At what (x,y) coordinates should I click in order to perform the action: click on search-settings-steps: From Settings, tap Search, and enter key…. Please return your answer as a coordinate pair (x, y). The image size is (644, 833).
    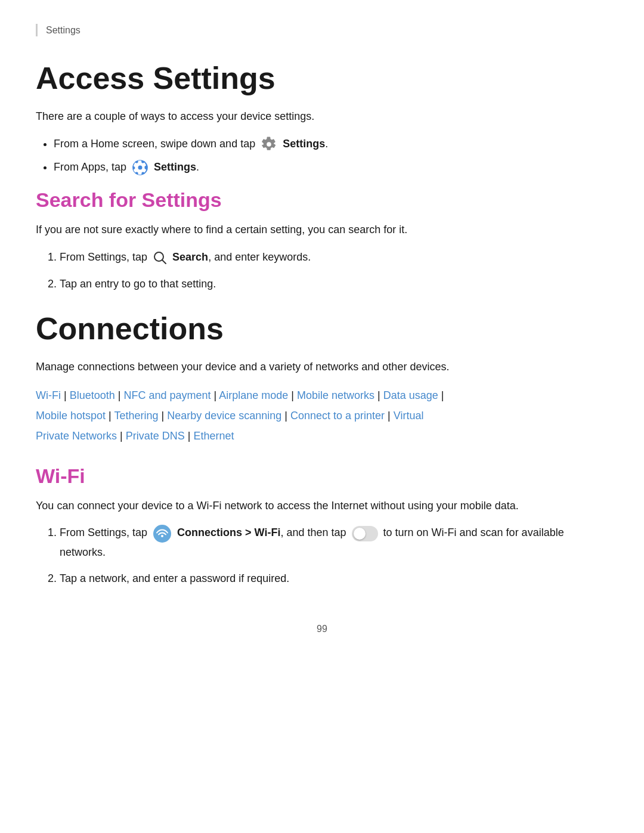
    Looking at the image, I should click on (334, 271).